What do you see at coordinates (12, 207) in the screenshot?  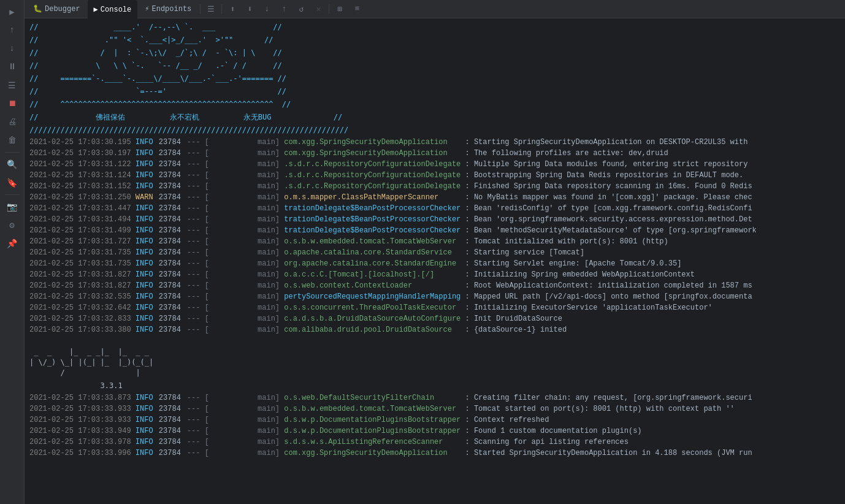 I see `sidebar-icon-camera: 📷` at bounding box center [12, 207].